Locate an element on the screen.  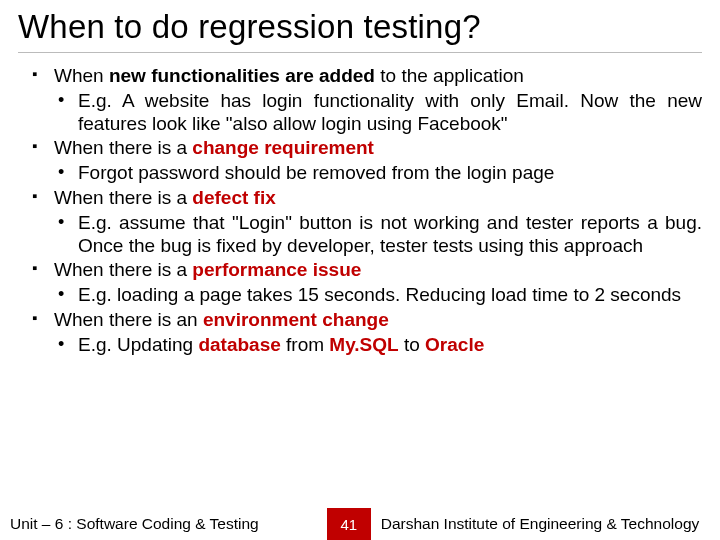
text: to is located at coordinates (412, 344).